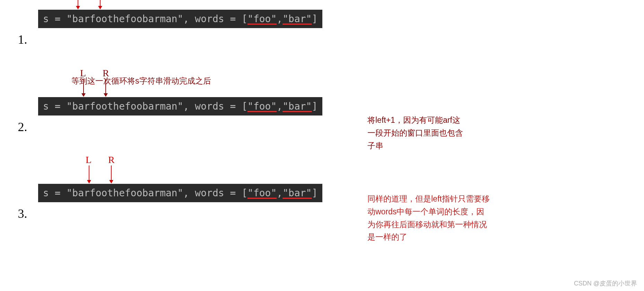 The width and height of the screenshot is (644, 291). What do you see at coordinates (180, 193) in the screenshot?
I see `code-wrap-3: L R s = "barfoothefoobarman", words = ["…` at bounding box center [180, 193].